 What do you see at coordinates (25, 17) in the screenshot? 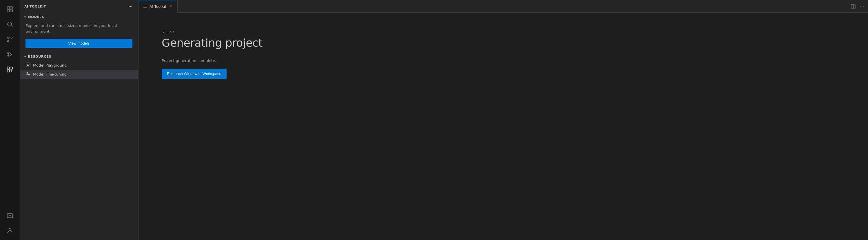
I see `models-chevron-icon: ▾` at bounding box center [25, 17].